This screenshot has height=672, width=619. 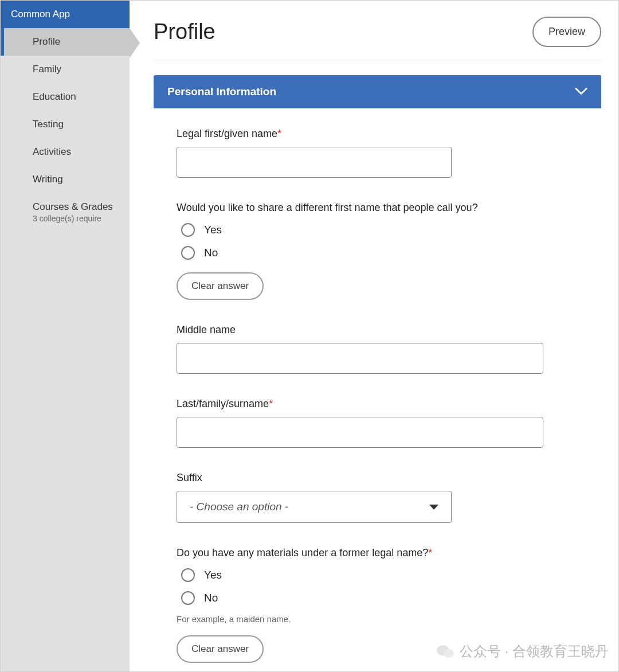 What do you see at coordinates (54, 96) in the screenshot?
I see `sidebar-item-label: Education` at bounding box center [54, 96].